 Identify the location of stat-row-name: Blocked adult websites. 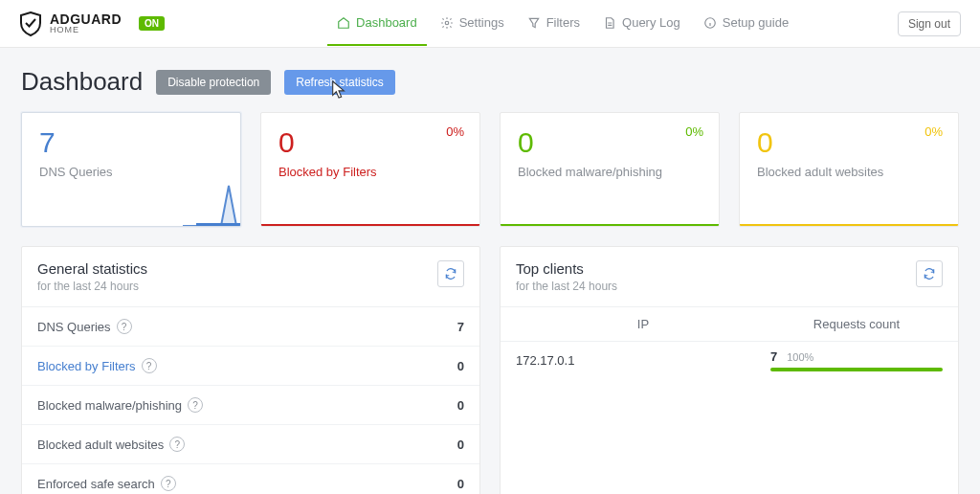
(100, 444).